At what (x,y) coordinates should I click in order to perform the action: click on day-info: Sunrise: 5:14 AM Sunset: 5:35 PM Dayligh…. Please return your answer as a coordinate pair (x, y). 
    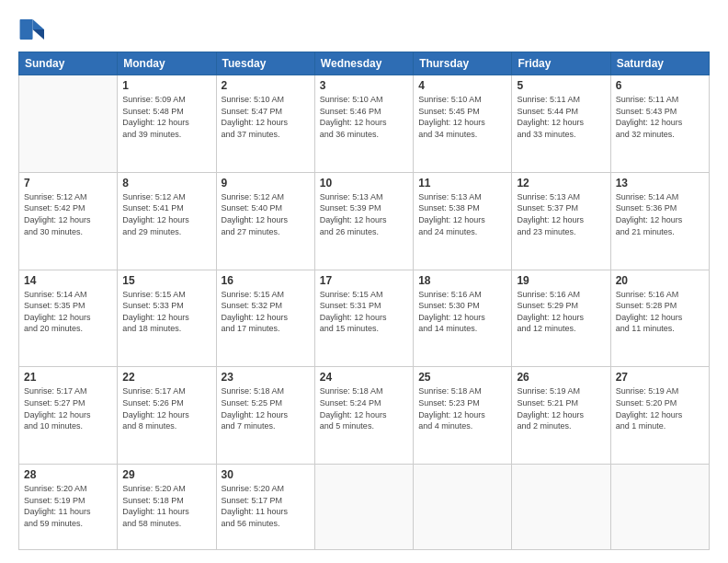
    Looking at the image, I should click on (68, 312).